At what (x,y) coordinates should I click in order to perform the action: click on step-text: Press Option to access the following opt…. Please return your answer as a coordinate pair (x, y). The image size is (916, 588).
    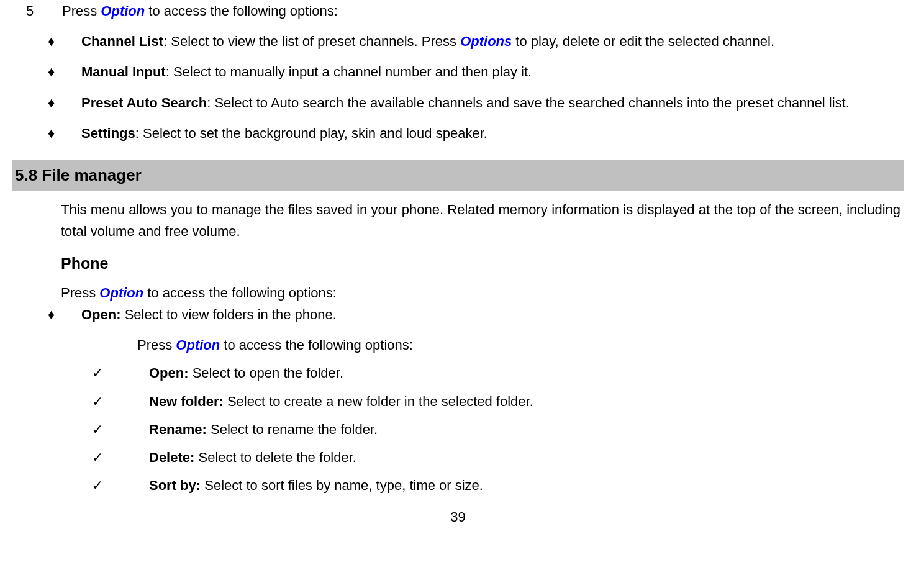
    Looking at the image, I should click on (200, 11).